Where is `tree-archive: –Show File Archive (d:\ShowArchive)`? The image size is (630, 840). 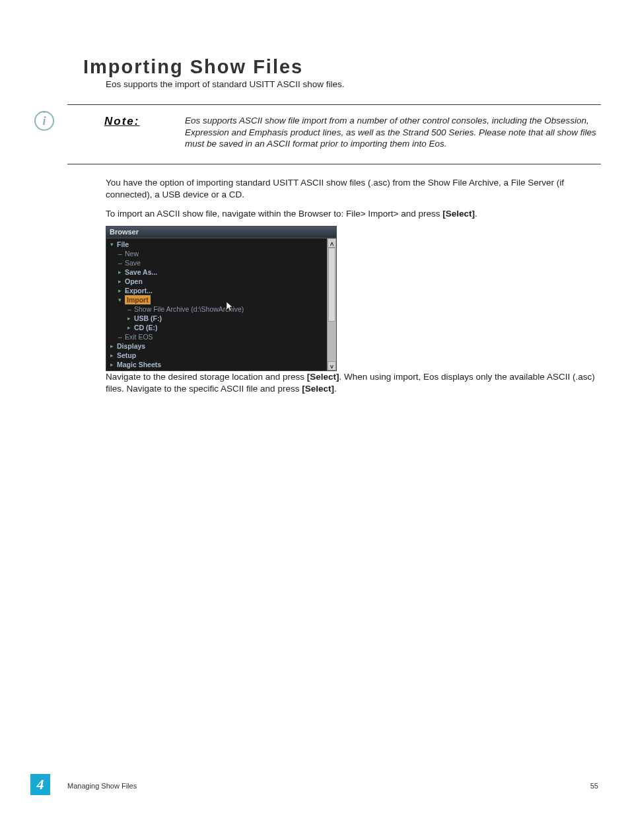
tree-archive: –Show File Archive (d:\ShowArchive) is located at coordinates (217, 309).